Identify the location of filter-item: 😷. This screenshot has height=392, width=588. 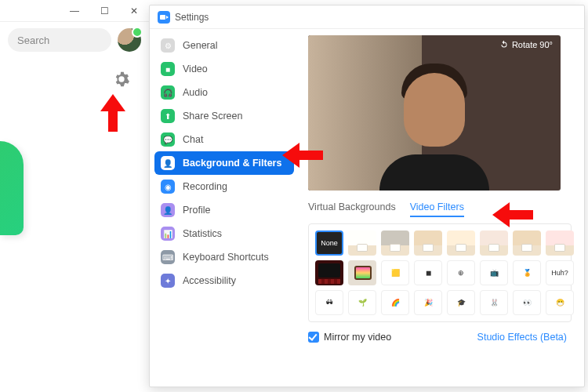
(560, 303).